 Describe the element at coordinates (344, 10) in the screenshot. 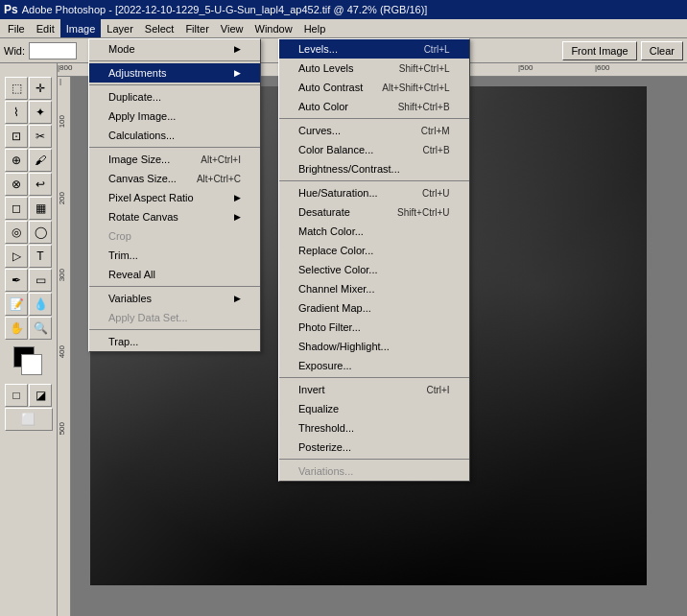

I see `title-bar: Ps Adobe Photoshop - [2022-12-10-1229_5-…` at that location.